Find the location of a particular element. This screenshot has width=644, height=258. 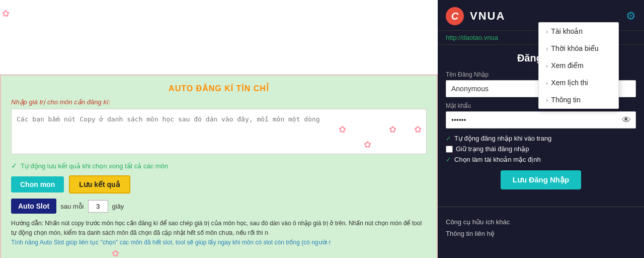

flower-decoration-6: ✿ is located at coordinates (116, 253).